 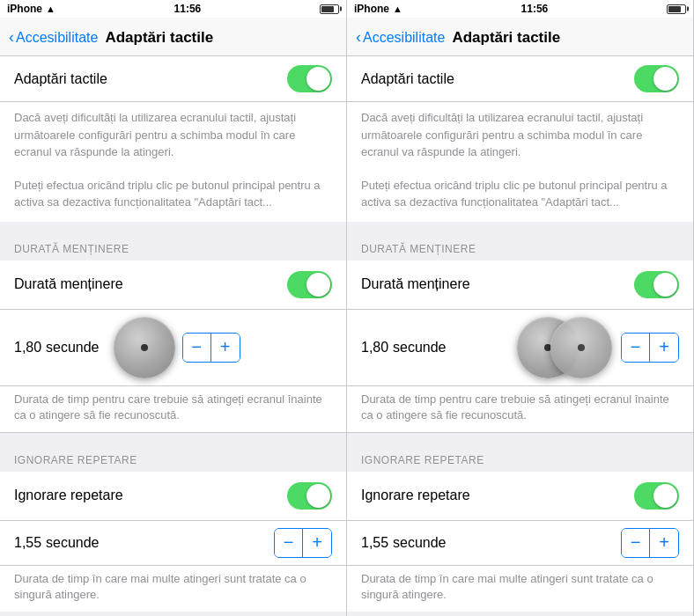 I want to click on ignorare-minus-right: −, so click(x=636, y=543).